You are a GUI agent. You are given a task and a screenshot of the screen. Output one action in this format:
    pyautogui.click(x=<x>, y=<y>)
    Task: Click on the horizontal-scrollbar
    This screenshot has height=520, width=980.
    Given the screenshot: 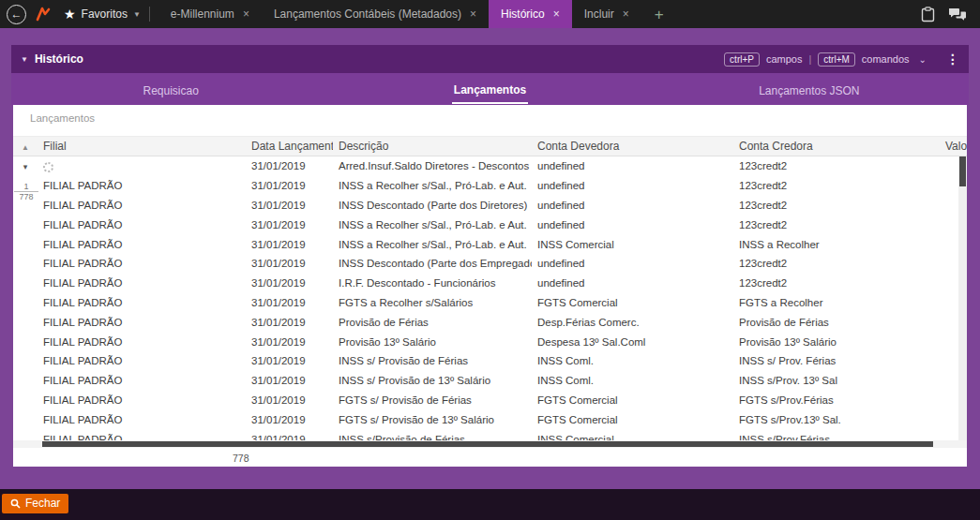 What is the action you would take?
    pyautogui.click(x=490, y=444)
    